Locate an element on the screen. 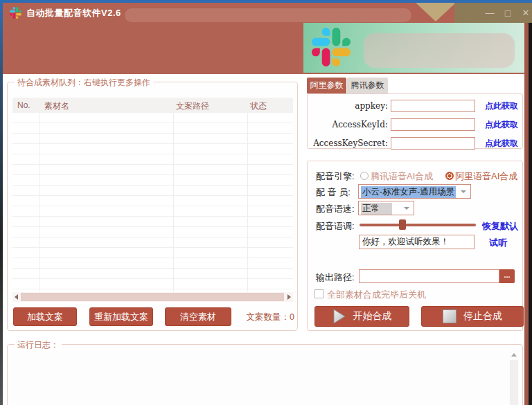 This screenshot has height=405, width=532. accesskeyid-input is located at coordinates (433, 125).